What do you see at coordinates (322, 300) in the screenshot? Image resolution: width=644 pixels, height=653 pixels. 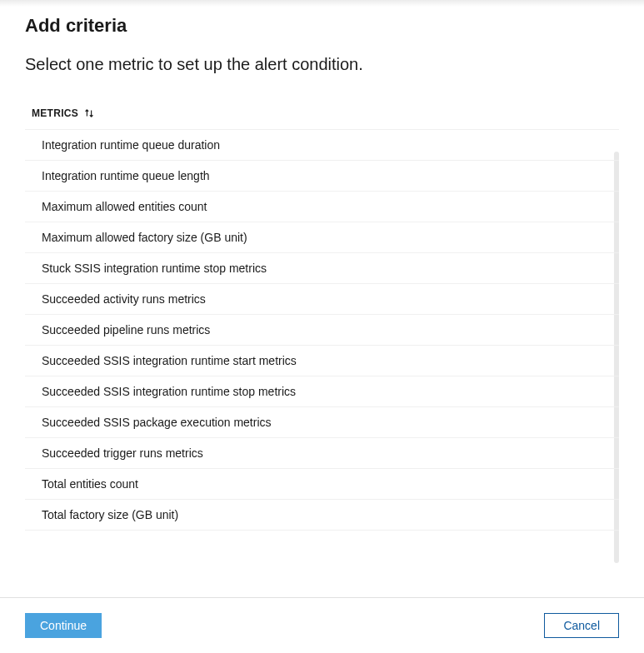 I see `list-item: Succeeded activity runs metrics` at bounding box center [322, 300].